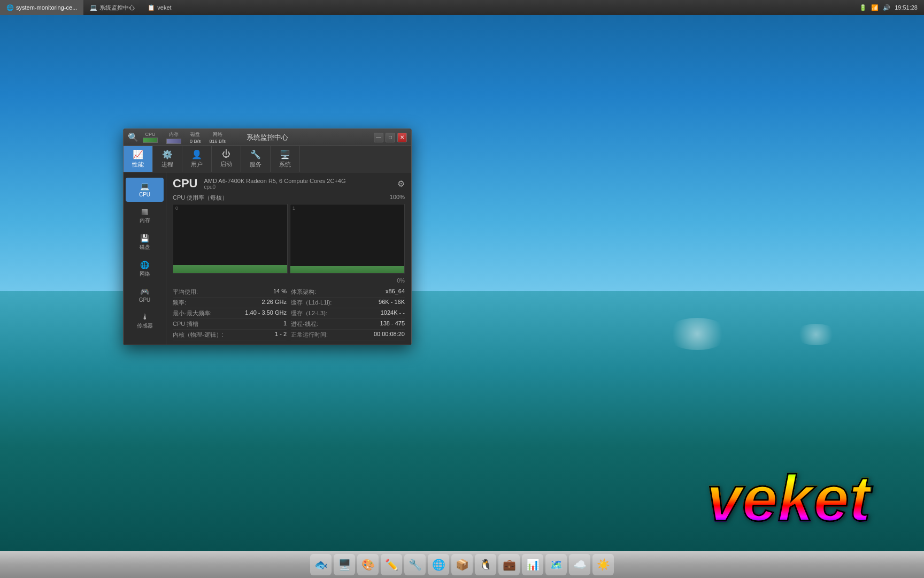 The width and height of the screenshot is (924, 578). What do you see at coordinates (863, 7) in the screenshot?
I see `battery-icon: 🔋` at bounding box center [863, 7].